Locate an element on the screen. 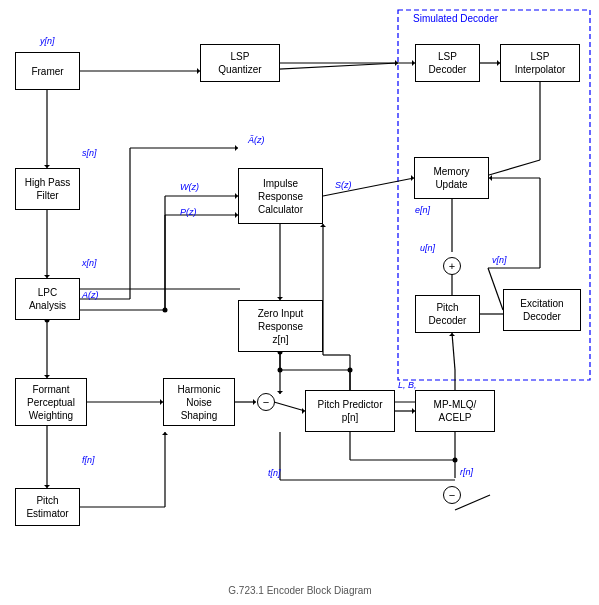 The height and width of the screenshot is (605, 599). az-label: A(z) is located at coordinates (90, 295).